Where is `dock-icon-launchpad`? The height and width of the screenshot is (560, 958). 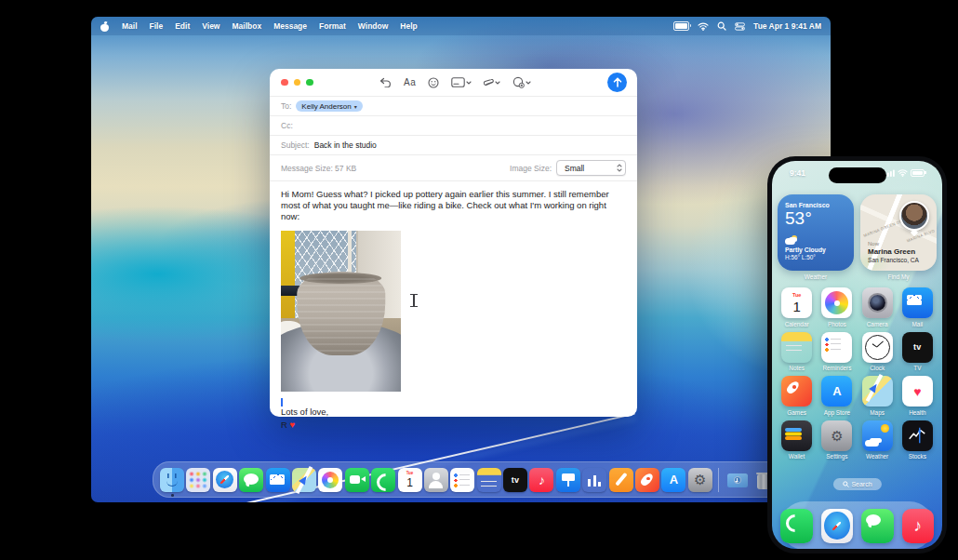 dock-icon-launchpad is located at coordinates (198, 480).